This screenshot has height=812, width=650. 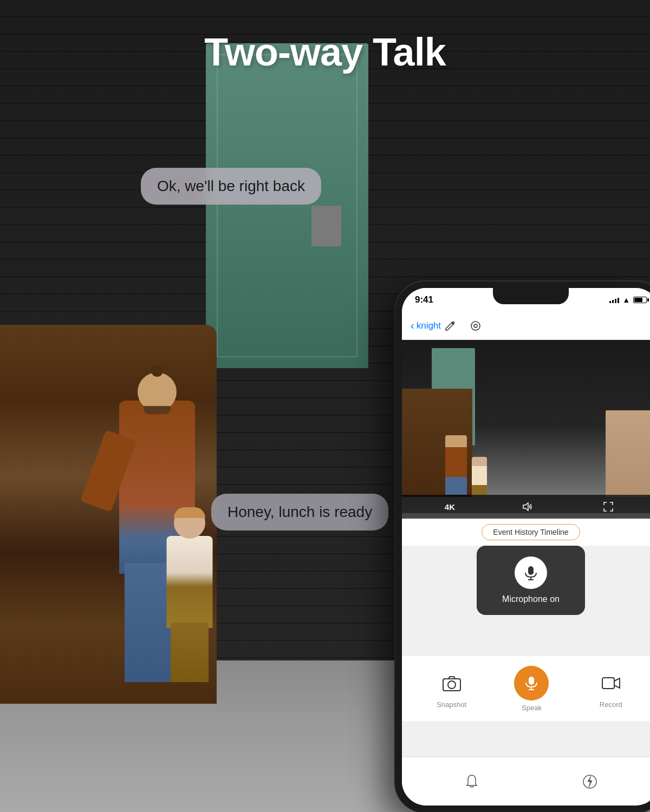 What do you see at coordinates (476, 326) in the screenshot?
I see `settings-button` at bounding box center [476, 326].